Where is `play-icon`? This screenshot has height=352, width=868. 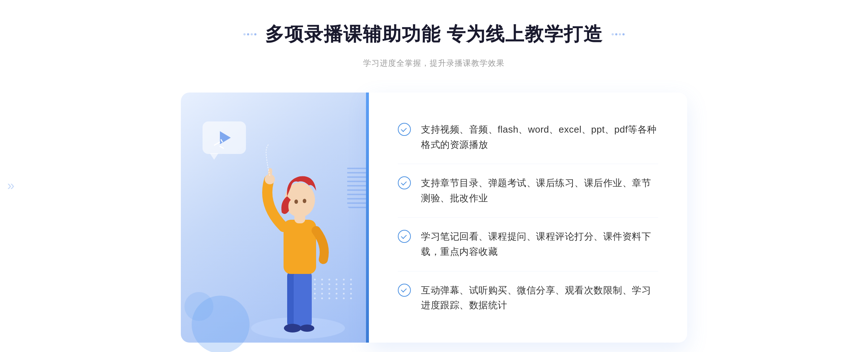 play-icon is located at coordinates (225, 138).